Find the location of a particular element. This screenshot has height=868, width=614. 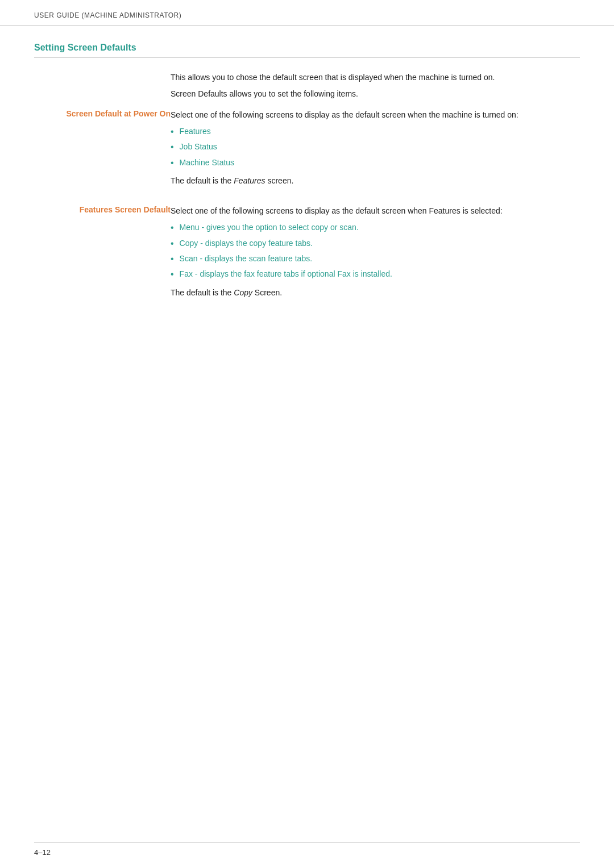

intro-content-cell: This allows you to chose the default scr… is located at coordinates (375, 88).